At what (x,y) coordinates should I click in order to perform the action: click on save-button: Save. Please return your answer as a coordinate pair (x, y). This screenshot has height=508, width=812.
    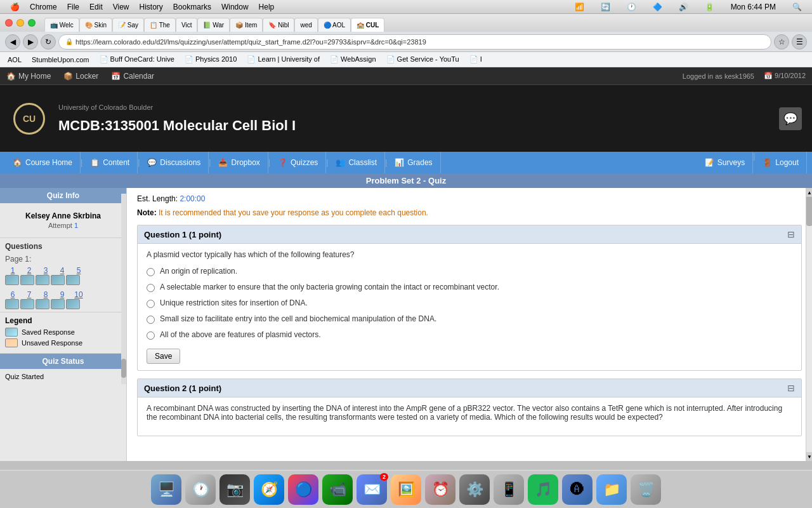
    Looking at the image, I should click on (164, 356).